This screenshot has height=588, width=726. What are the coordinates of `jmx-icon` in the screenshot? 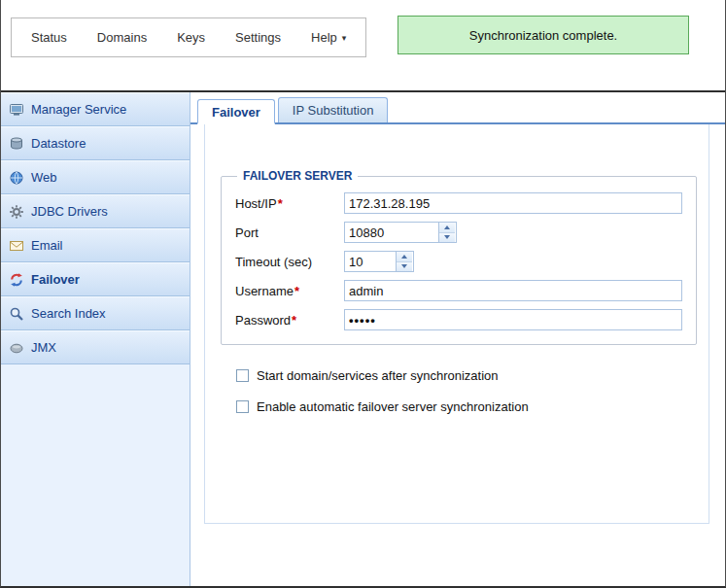 It's located at (17, 348).